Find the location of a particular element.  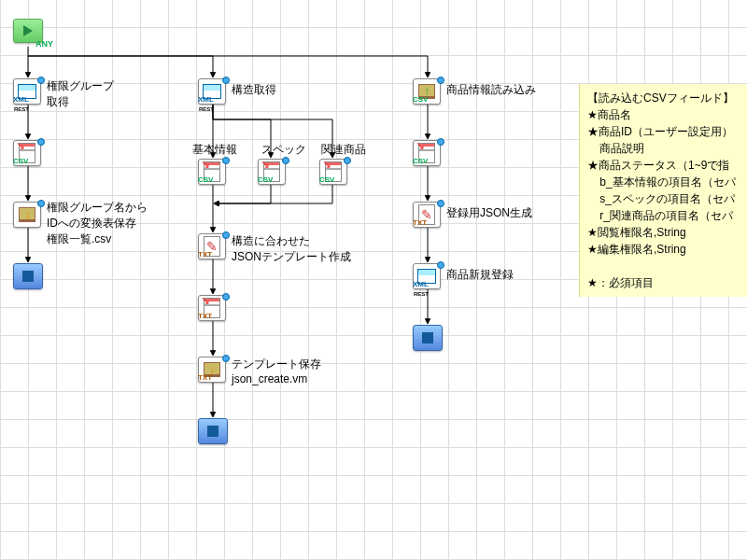

label-prod-new: 商品新規登録 is located at coordinates (480, 274).